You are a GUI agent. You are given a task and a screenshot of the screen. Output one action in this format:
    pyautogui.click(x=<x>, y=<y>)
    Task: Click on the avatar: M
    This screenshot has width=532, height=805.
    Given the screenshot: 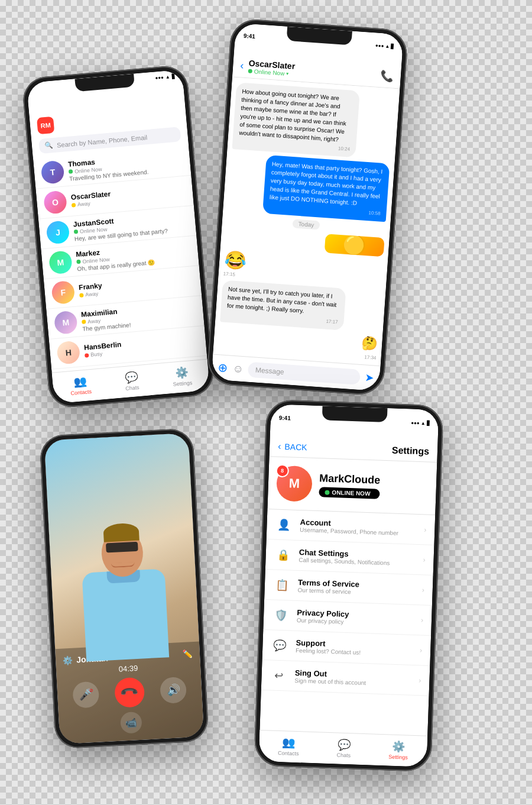 What is the action you would take?
    pyautogui.click(x=60, y=263)
    